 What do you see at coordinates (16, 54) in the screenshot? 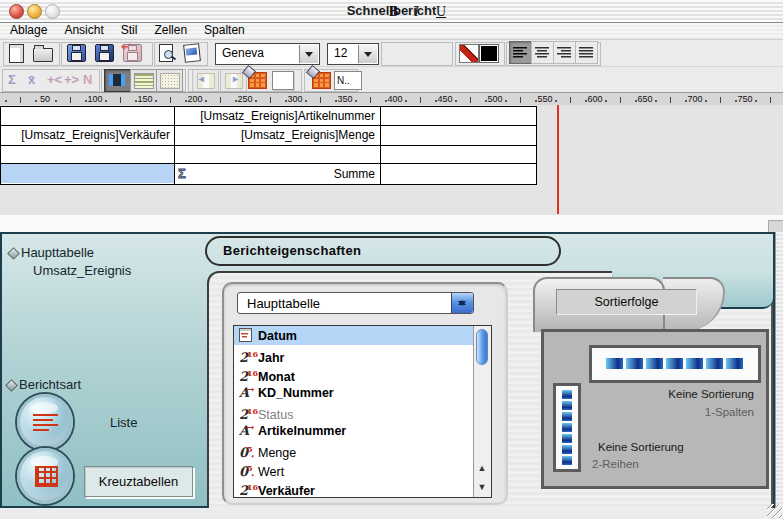
I see `new-report-icon` at bounding box center [16, 54].